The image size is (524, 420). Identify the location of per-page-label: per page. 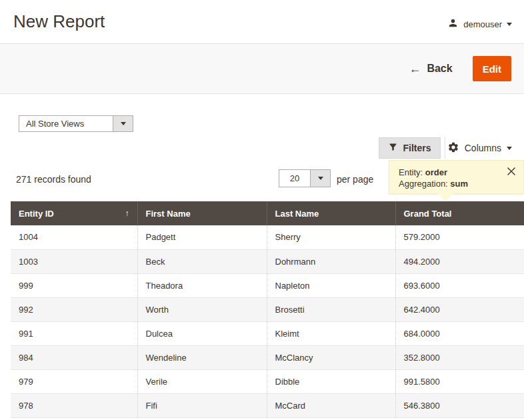
(355, 179).